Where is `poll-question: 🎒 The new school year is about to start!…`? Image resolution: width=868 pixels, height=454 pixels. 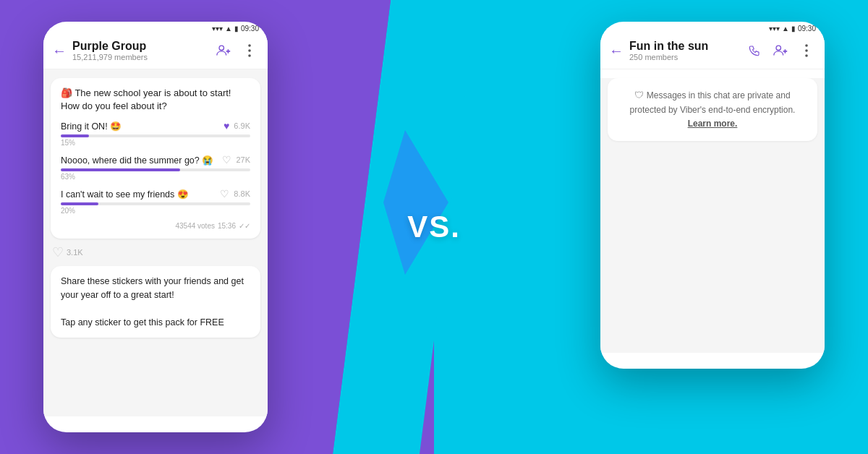 poll-question: 🎒 The new school year is about to start!… is located at coordinates (156, 100).